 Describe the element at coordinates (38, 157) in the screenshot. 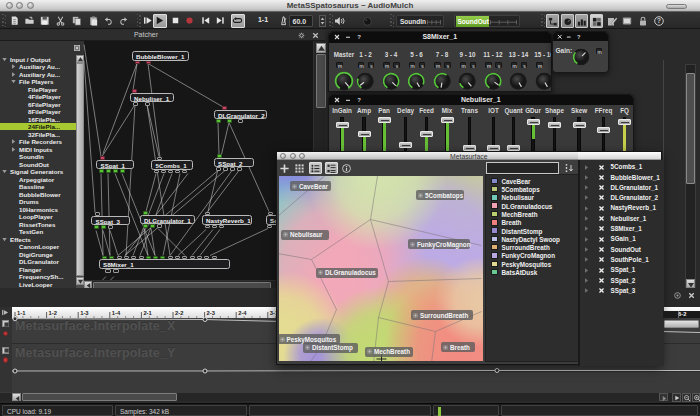

I see `palette-item-soundin: SoundIn` at that location.